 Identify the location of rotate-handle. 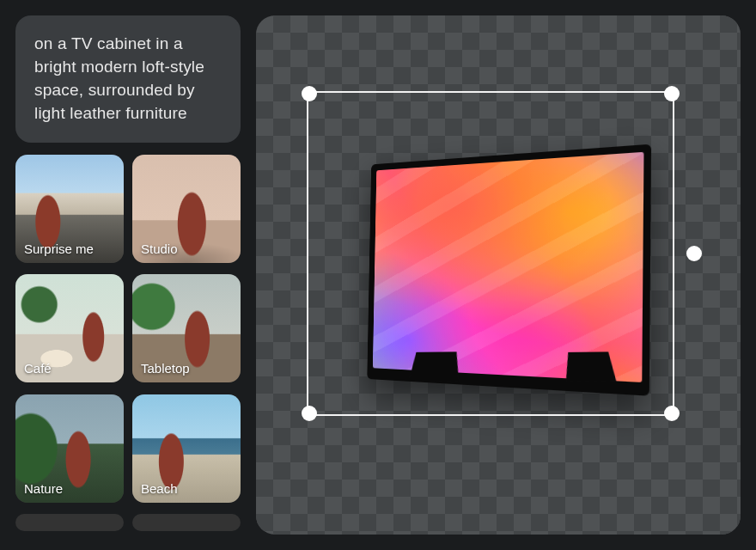
(694, 254).